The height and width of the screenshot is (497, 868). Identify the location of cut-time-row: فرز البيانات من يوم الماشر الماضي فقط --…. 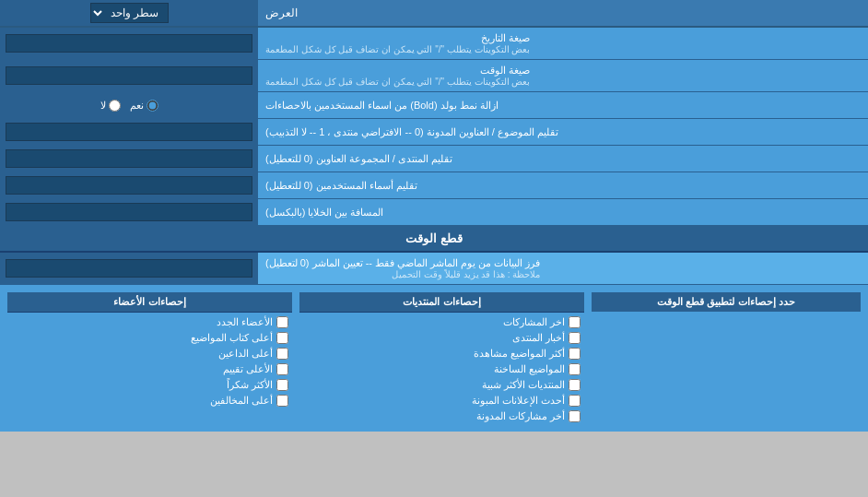
(434, 269).